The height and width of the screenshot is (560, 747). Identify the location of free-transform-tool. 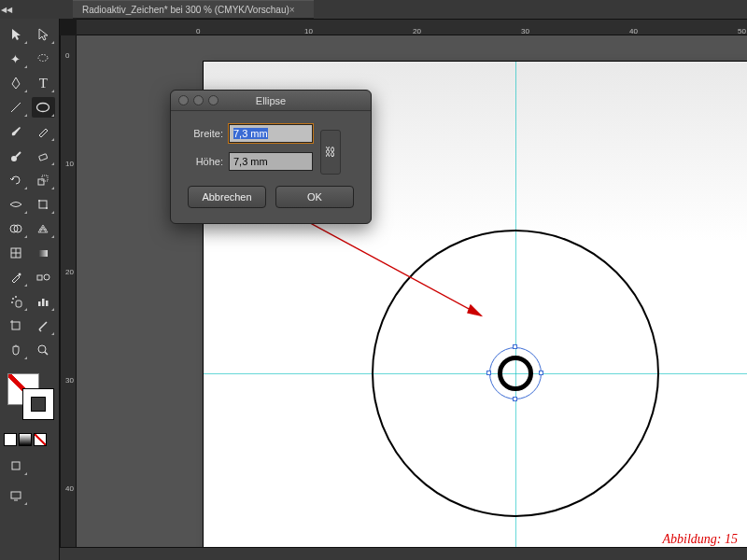
(44, 204).